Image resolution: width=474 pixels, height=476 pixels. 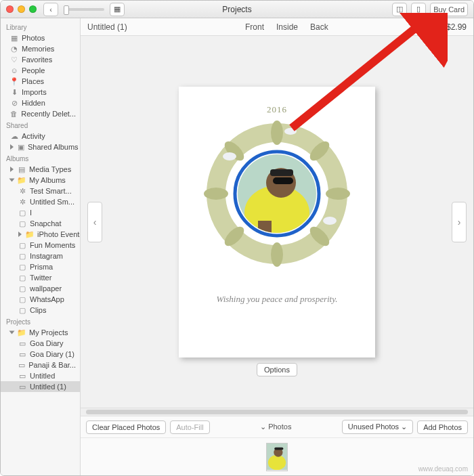 I want to click on imports-icon: ⬇, so click(x=14, y=92).